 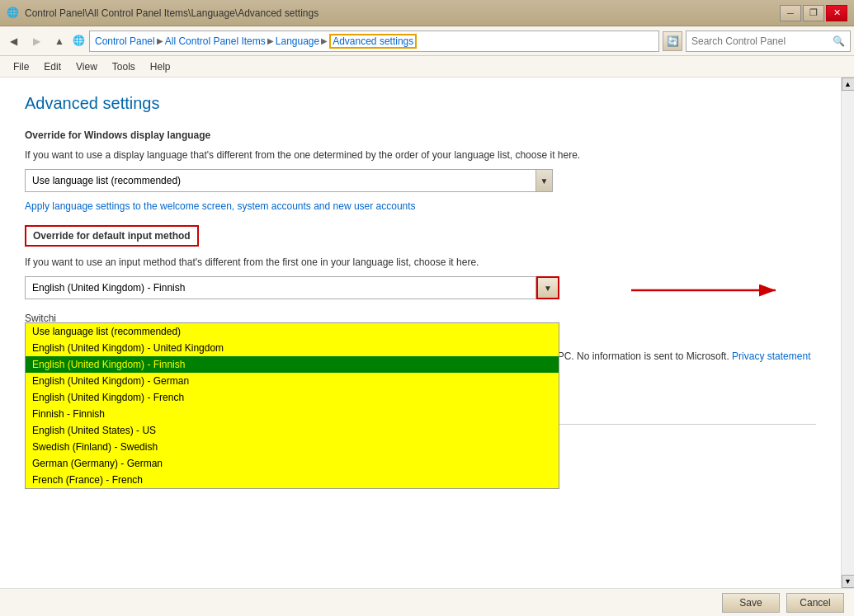 I want to click on red-arrow-annotation, so click(x=714, y=290).